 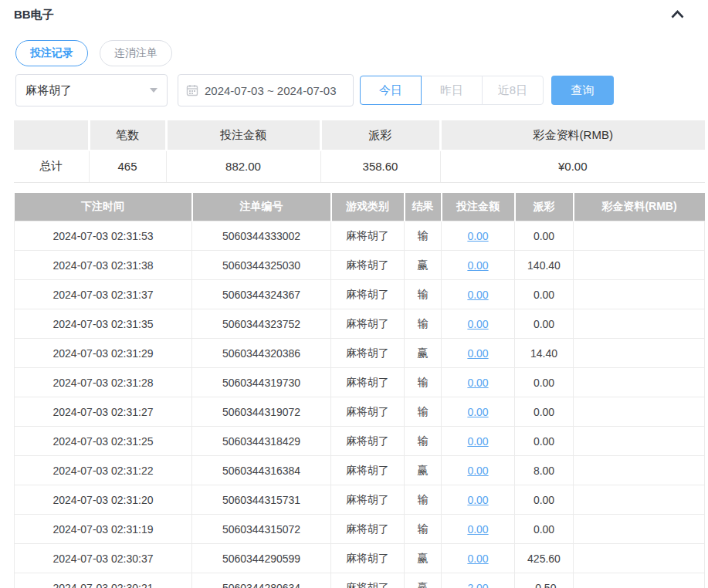 I want to click on summary-col-count: 笔数, so click(x=127, y=136).